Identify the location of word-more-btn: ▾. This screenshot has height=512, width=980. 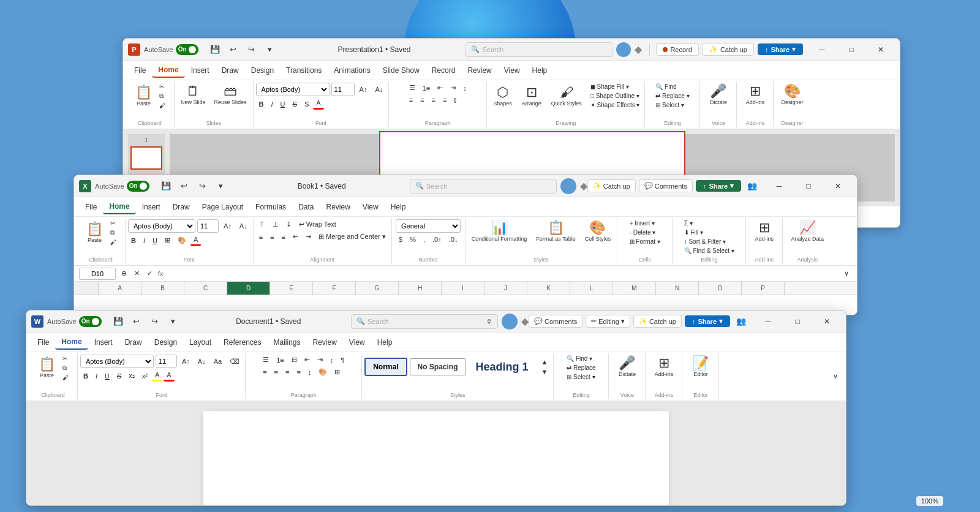
(173, 322).